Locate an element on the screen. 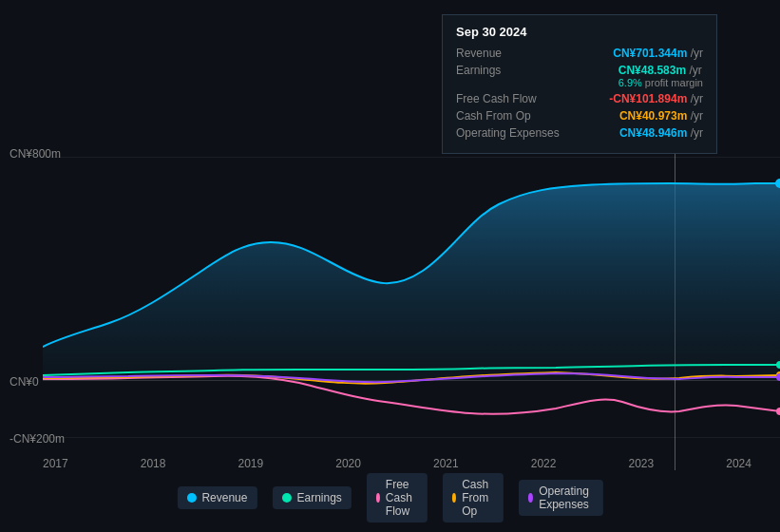  x-label-2018: 2018 is located at coordinates (154, 464).